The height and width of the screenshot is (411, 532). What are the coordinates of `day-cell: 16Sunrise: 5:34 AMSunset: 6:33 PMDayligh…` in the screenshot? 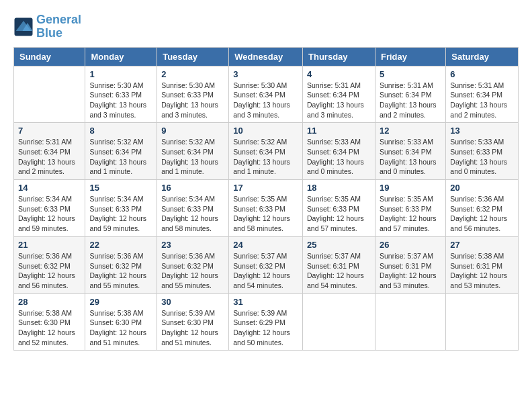 It's located at (193, 208).